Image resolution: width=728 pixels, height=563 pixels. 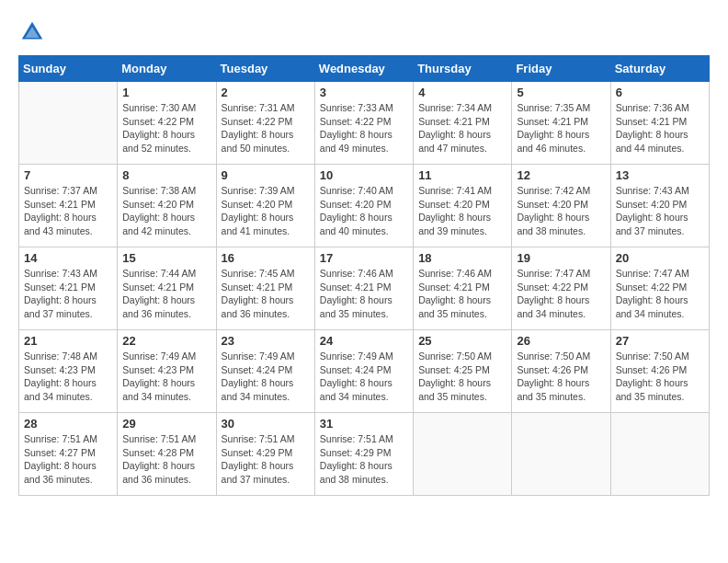 I want to click on day-number: 28, so click(x=68, y=423).